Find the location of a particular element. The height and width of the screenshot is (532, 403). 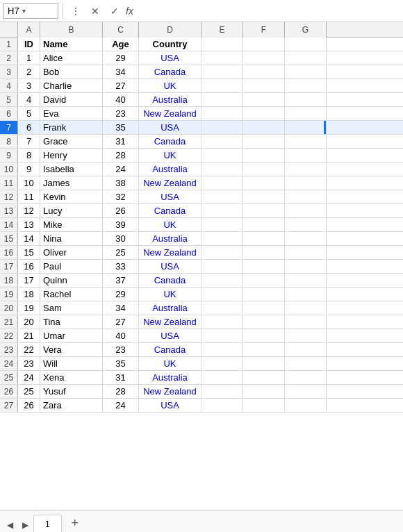

cell-13-d: Canada is located at coordinates (170, 211).